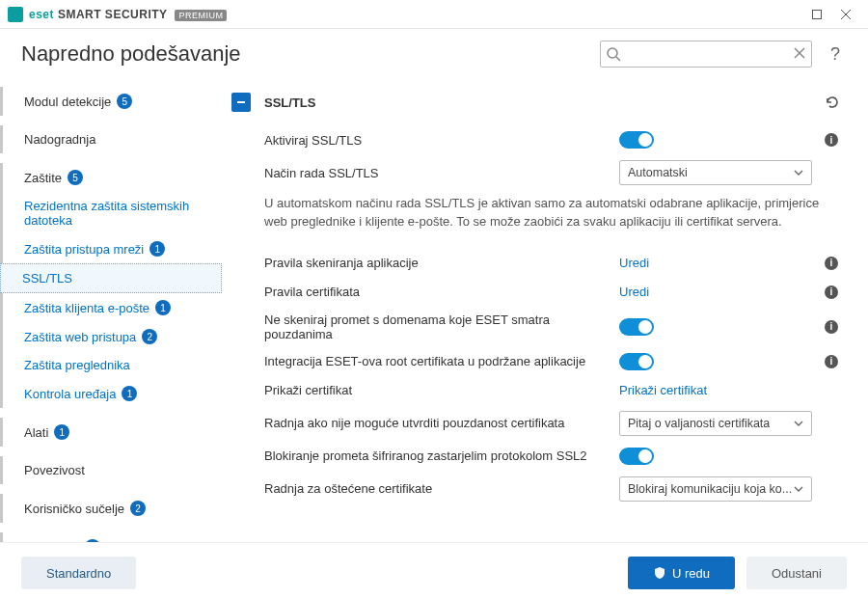  What do you see at coordinates (52, 542) in the screenshot?
I see `sidebar-item-label: Obavijesti` at bounding box center [52, 542].